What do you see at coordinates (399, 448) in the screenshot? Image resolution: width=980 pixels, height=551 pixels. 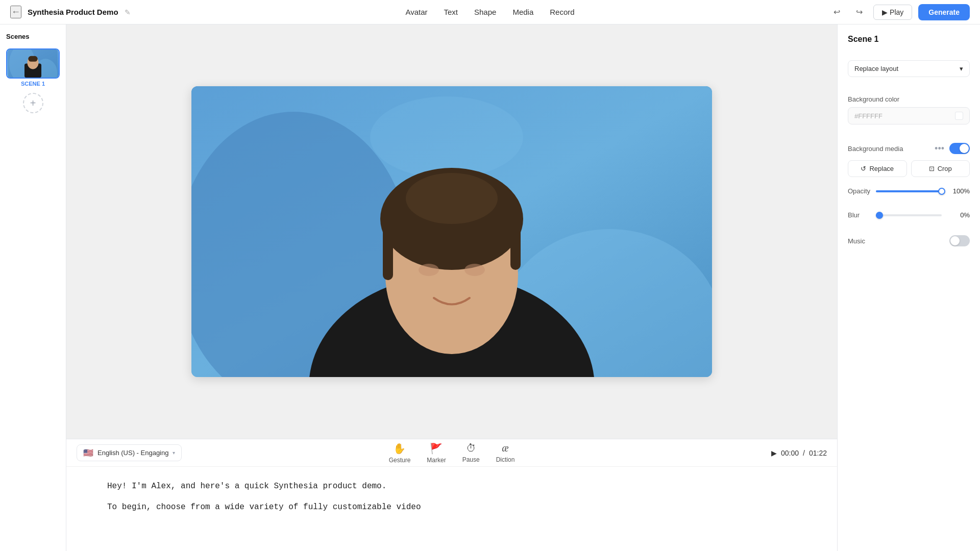 I see `gesture-icon: ✋` at bounding box center [399, 448].